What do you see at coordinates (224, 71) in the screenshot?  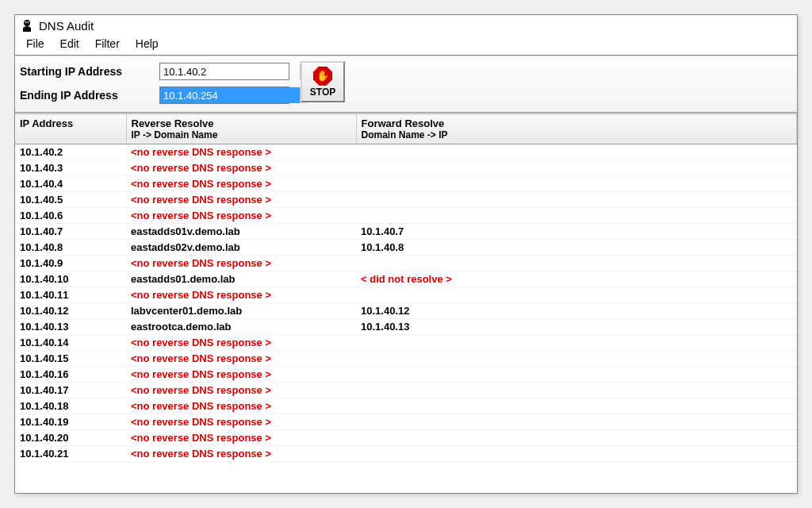 I see `start-ip-combo: ▼` at bounding box center [224, 71].